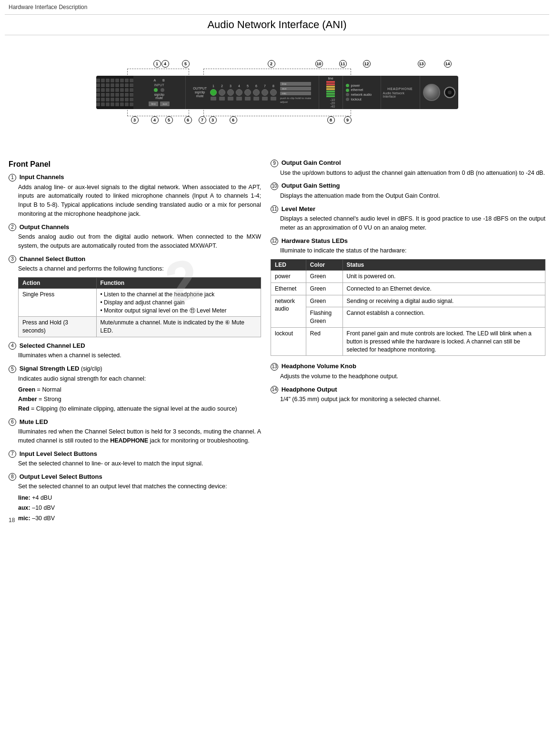 The height and width of the screenshot is (756, 554). Describe the element at coordinates (408, 210) in the screenshot. I see `level-meter-heading: 11 Level Meter` at that location.